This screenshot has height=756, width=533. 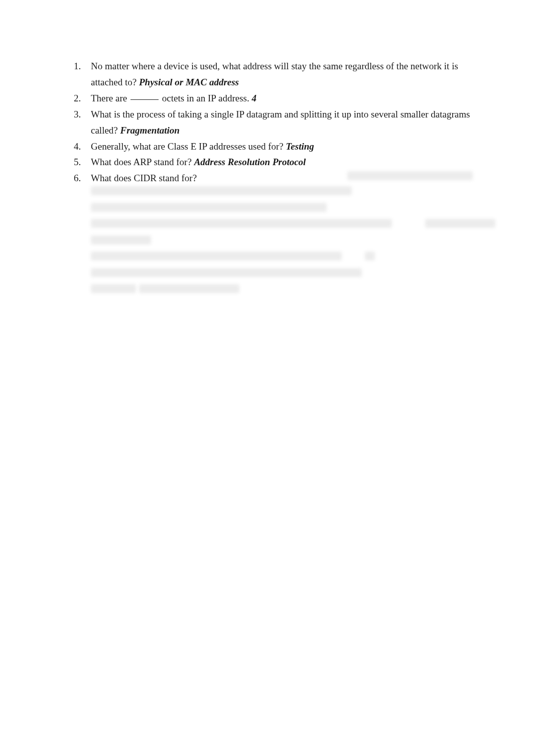 What do you see at coordinates (187, 147) in the screenshot?
I see `question-text: Generally, what are Class E IP addresses…` at bounding box center [187, 147].